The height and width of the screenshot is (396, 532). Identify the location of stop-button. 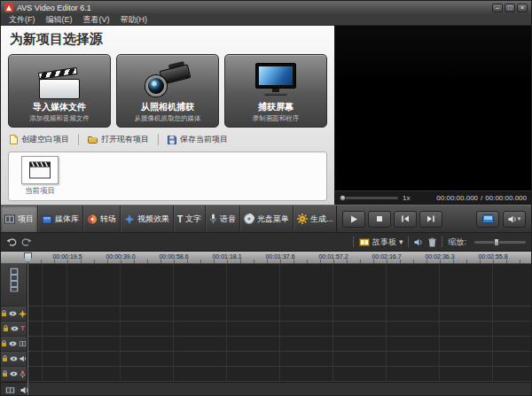
(379, 220).